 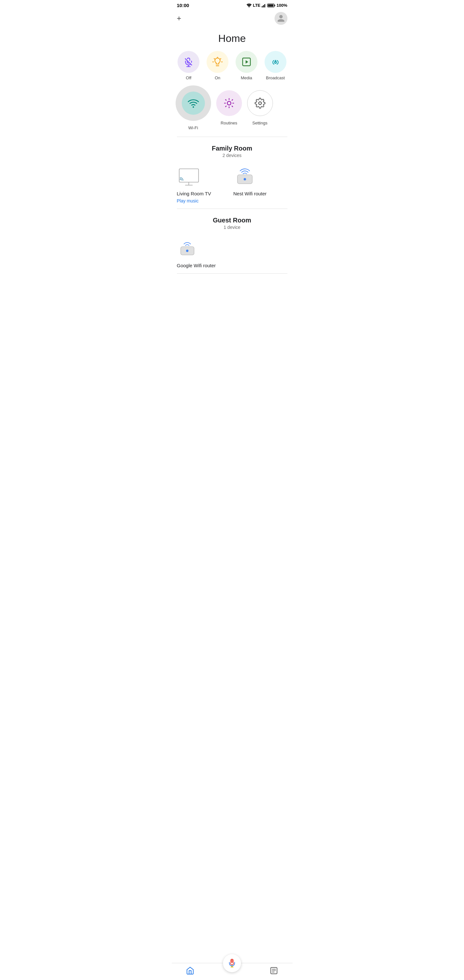 I want to click on routines-label: Routines, so click(x=229, y=123).